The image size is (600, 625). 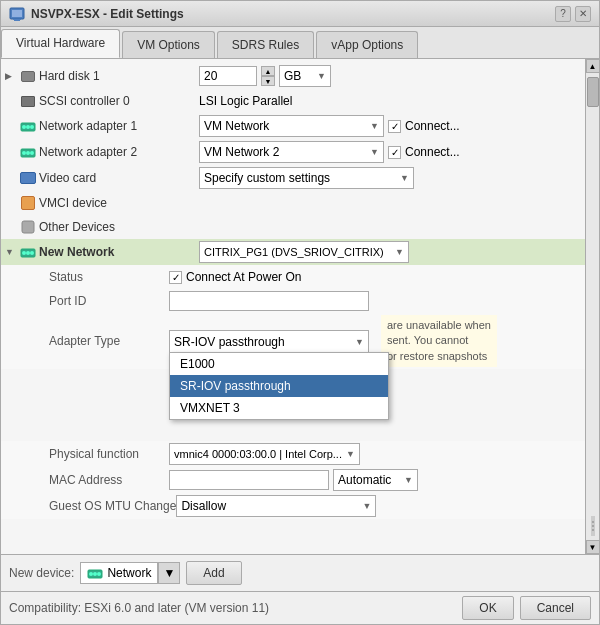 I want to click on mac-addr-sub-row: MAC Address Automatic ▼, so click(x=293, y=480).